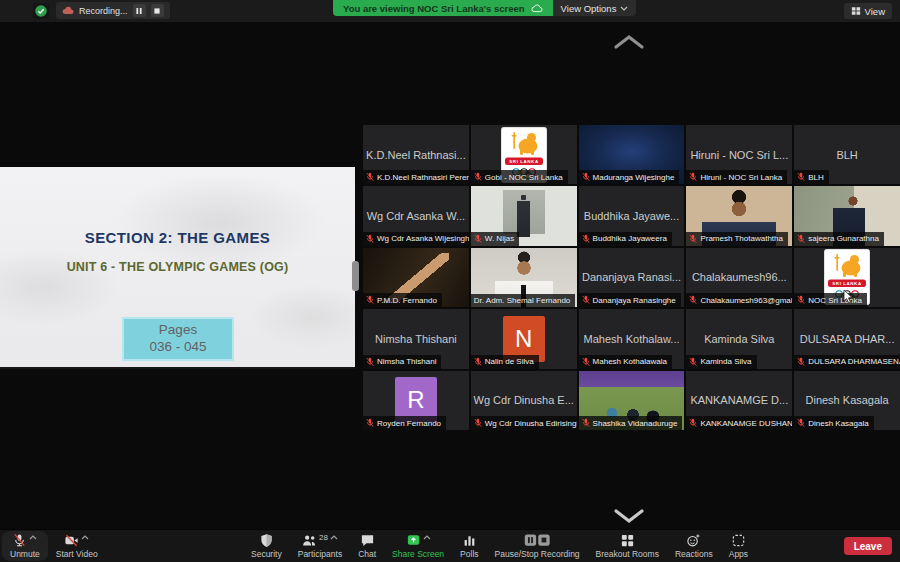  What do you see at coordinates (629, 518) in the screenshot?
I see `collapse-gallery-down-chevron` at bounding box center [629, 518].